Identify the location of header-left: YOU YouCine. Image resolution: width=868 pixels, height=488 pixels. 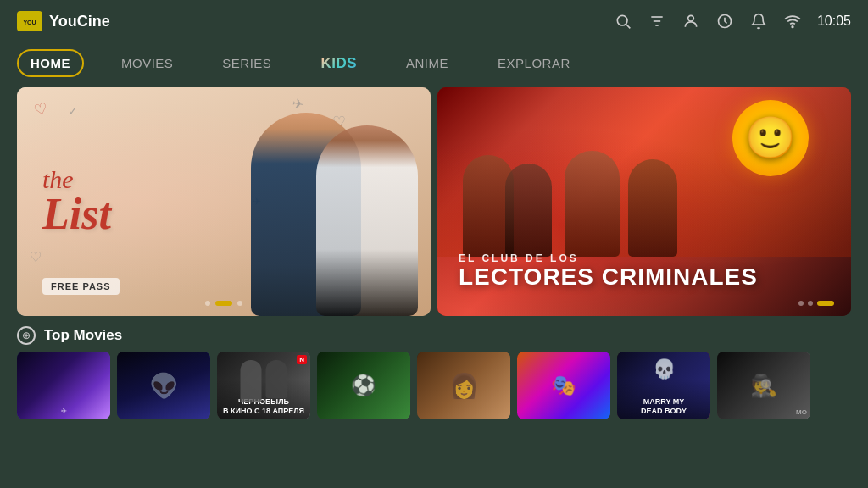
(64, 21).